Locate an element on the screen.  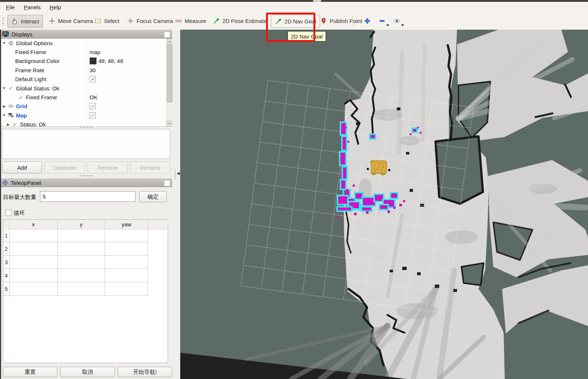
scrollbar-thumb is located at coordinates (169, 73).